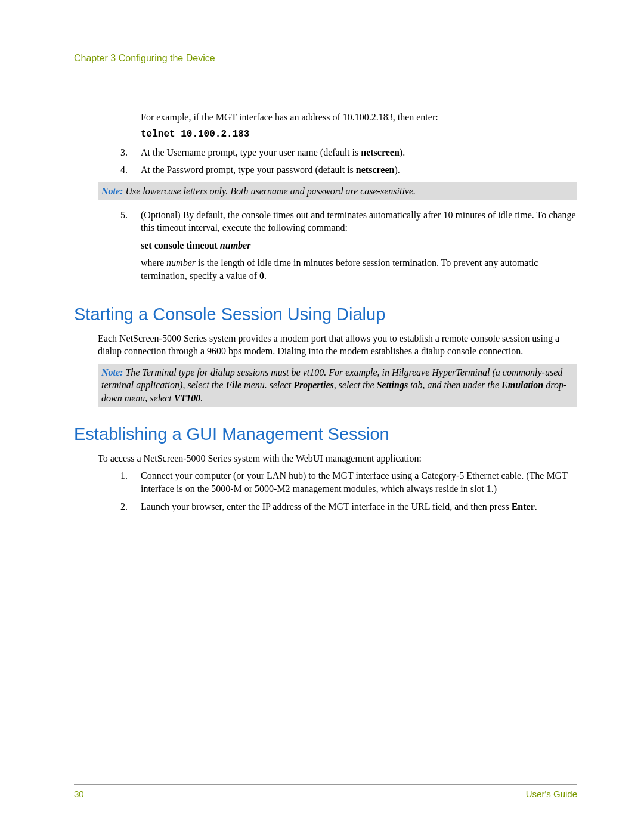 This screenshot has height=833, width=644. Describe the element at coordinates (79, 794) in the screenshot. I see `page-number: 30` at that location.